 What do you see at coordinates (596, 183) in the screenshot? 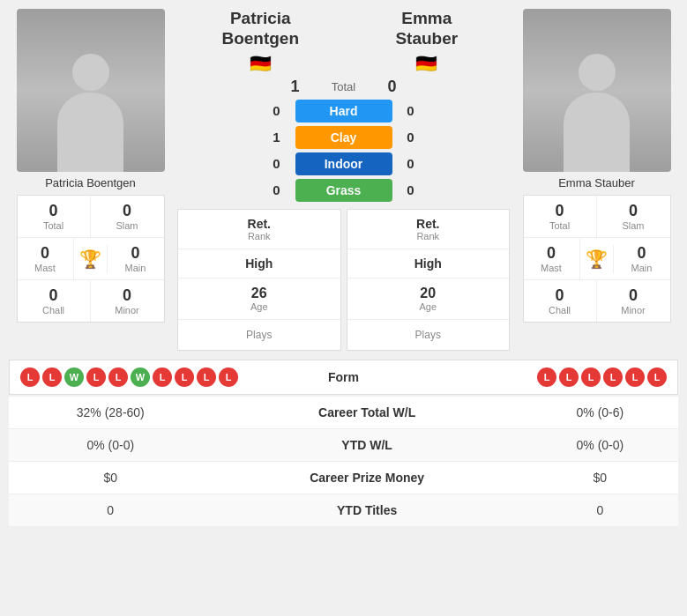
I see `right-player-name-below: Emma Stauber` at bounding box center [596, 183].